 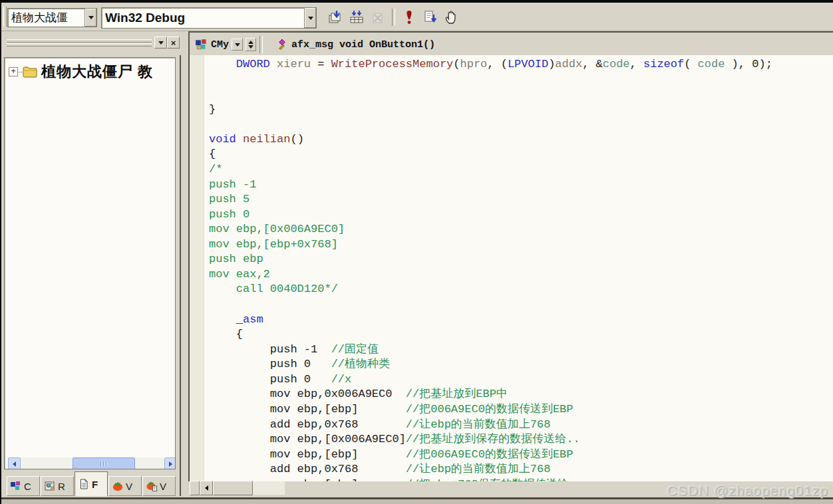 What do you see at coordinates (161, 43) in the screenshot?
I see `minimize-icon` at bounding box center [161, 43].